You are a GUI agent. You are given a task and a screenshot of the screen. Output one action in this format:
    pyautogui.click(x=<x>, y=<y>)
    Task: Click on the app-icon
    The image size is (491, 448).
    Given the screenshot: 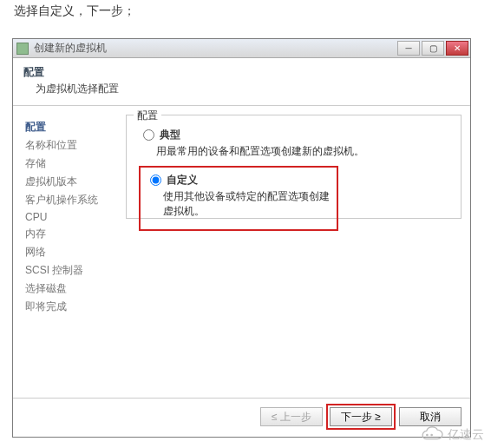 What is the action you would take?
    pyautogui.click(x=23, y=49)
    